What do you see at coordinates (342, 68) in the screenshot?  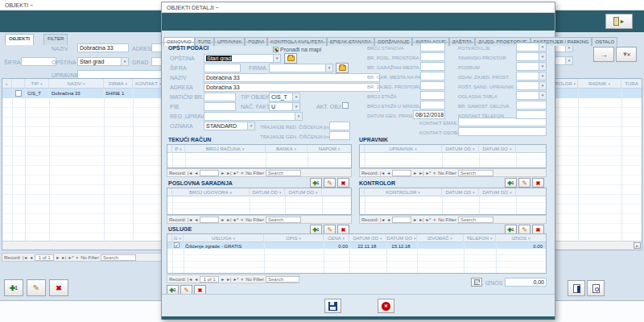 I see `firma-lookup-button` at bounding box center [342, 68].